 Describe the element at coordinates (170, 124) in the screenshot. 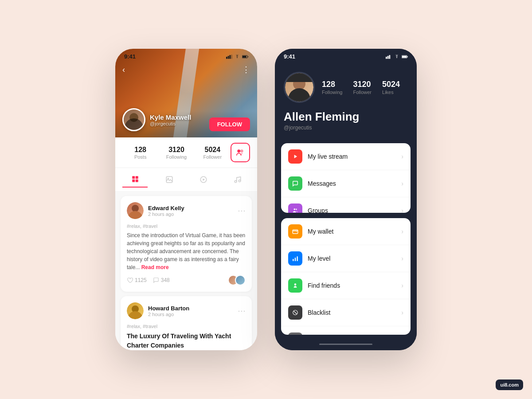

I see `profile-handle-light: @jorgecutis` at that location.